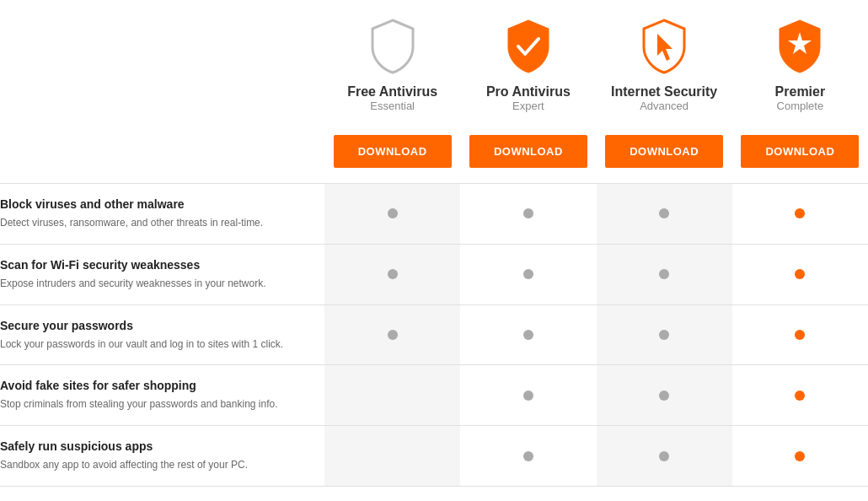 The width and height of the screenshot is (868, 501). I want to click on feature-3-text: Lock your passwords in our vault and log…, so click(142, 344).